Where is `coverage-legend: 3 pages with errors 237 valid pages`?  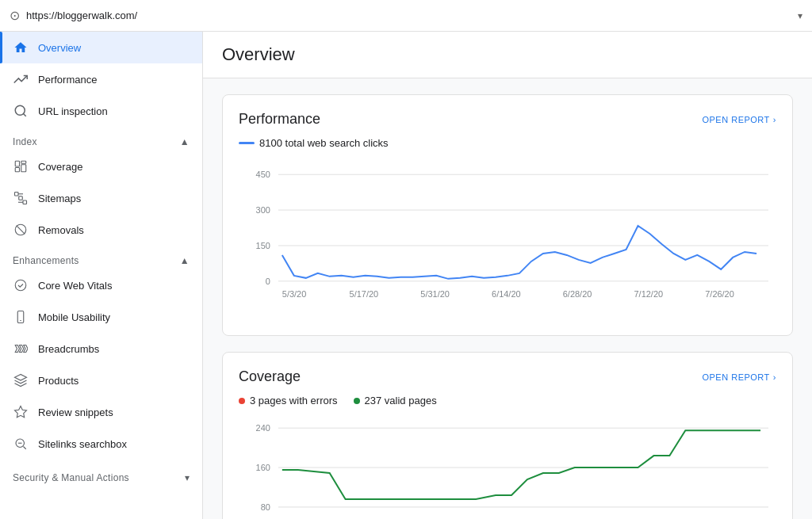
coverage-legend: 3 pages with errors 237 valid pages is located at coordinates (508, 401).